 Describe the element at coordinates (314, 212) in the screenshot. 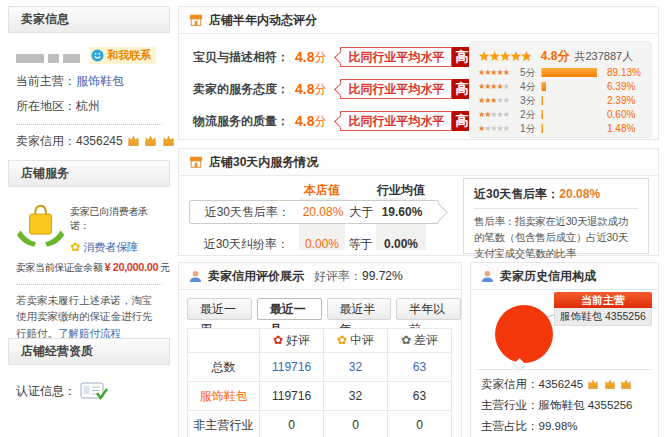

I see `aftersale-rate-row: 近30天售后率： 20.08% 大于 19.60%` at that location.